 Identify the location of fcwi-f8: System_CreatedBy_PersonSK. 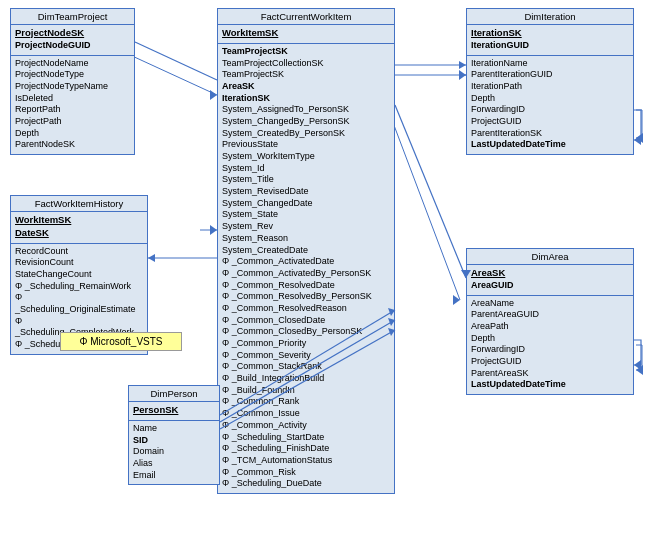
(306, 134).